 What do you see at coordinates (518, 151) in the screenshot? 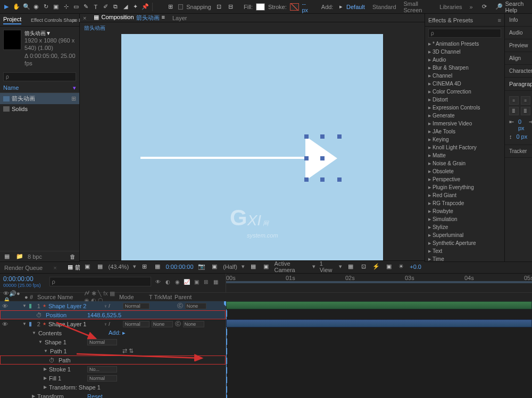
I see `section-tracker: Tracker` at bounding box center [518, 151].